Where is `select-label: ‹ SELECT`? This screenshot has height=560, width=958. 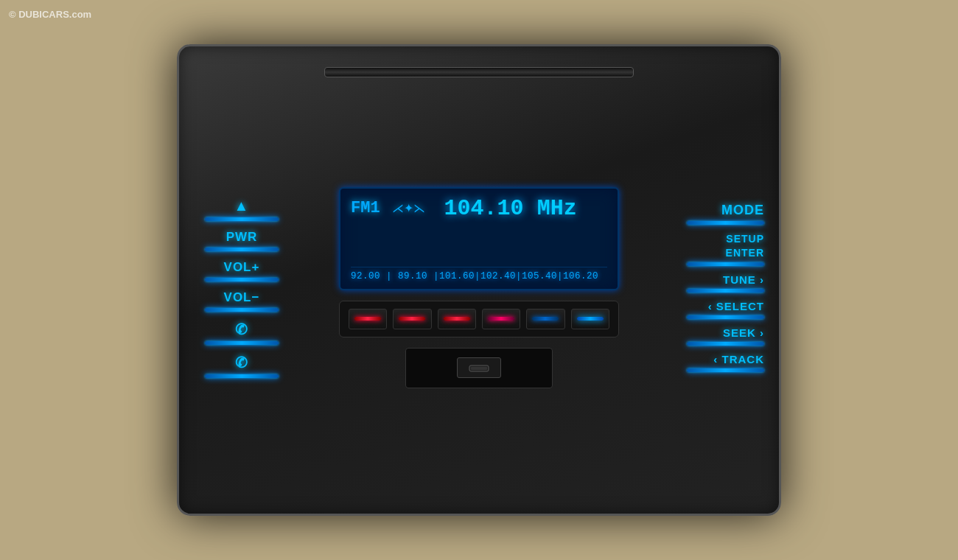
select-label: ‹ SELECT is located at coordinates (736, 307).